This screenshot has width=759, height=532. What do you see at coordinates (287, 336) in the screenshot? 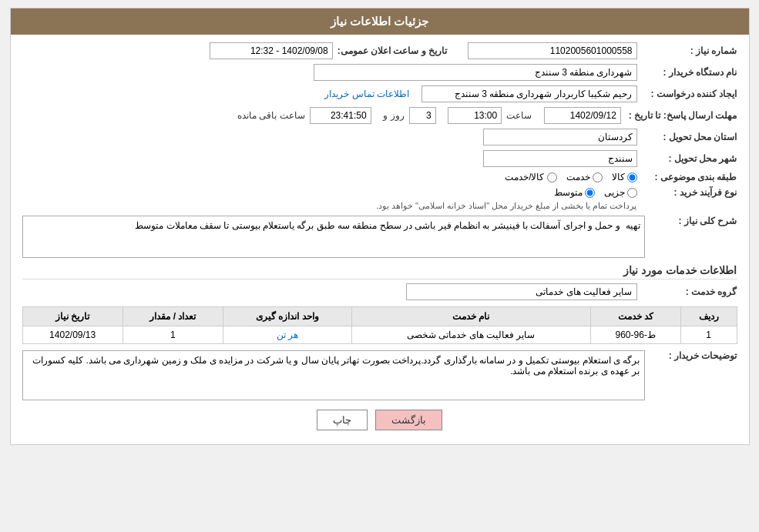
I see `cell-vahed: هر تن` at bounding box center [287, 336].